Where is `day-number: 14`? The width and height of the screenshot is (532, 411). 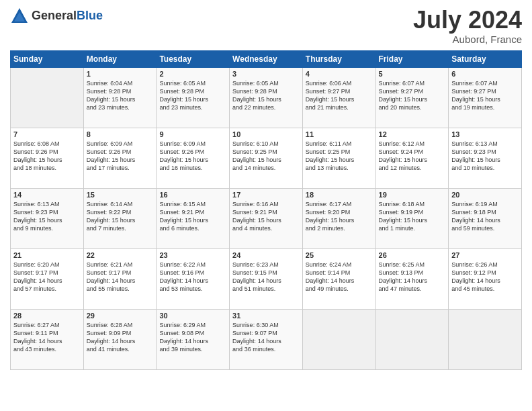
day-number: 14 is located at coordinates (47, 195).